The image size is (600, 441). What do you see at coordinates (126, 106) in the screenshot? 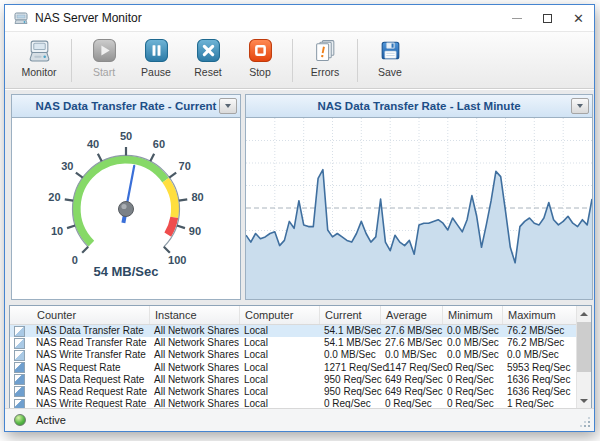
I see `gauge-panel-header: NAS Data Transfer Rate - Current` at bounding box center [126, 106].